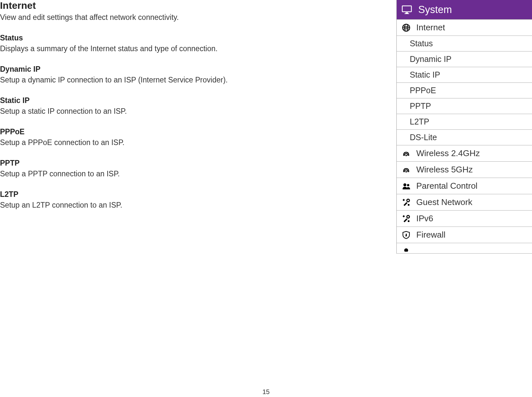 The height and width of the screenshot is (397, 532). What do you see at coordinates (406, 249) in the screenshot?
I see `partial-icon` at bounding box center [406, 249].